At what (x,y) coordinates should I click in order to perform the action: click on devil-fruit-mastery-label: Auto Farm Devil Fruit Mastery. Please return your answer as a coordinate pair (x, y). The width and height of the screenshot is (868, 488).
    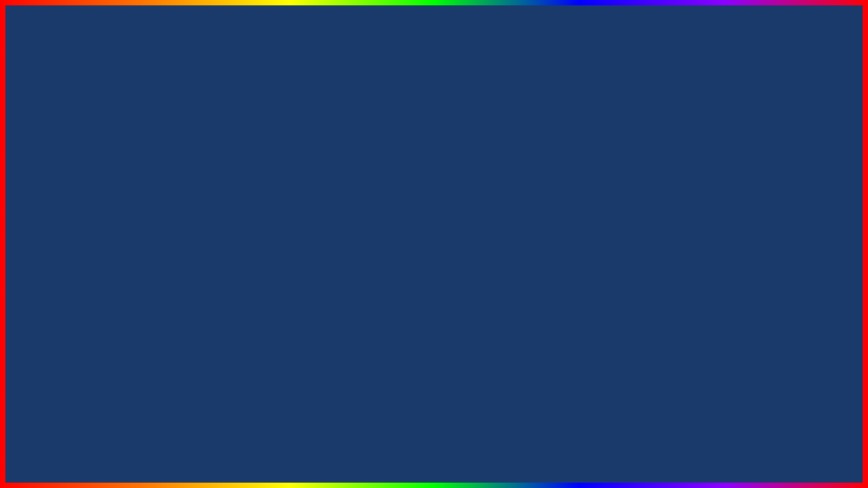
    Looking at the image, I should click on (234, 245).